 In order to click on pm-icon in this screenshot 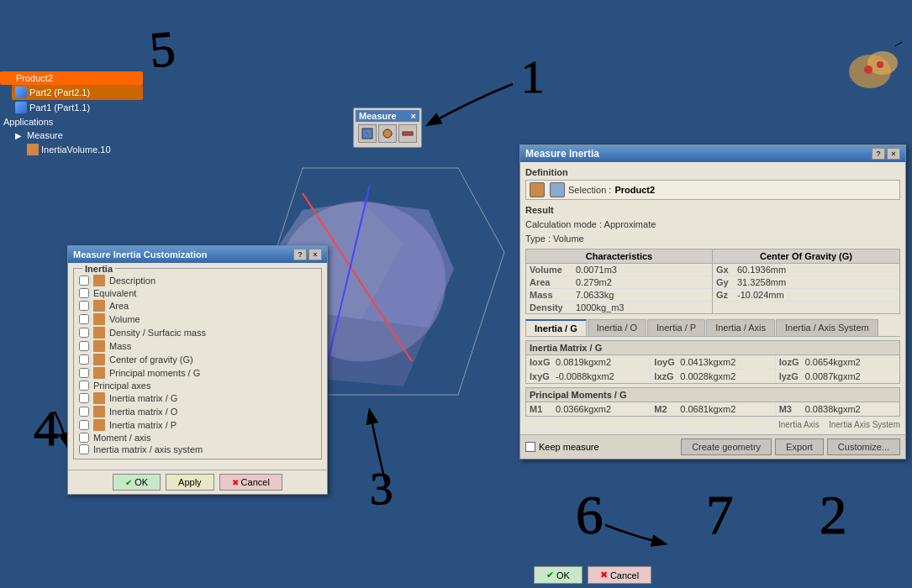, I will do `click(99, 373)`.